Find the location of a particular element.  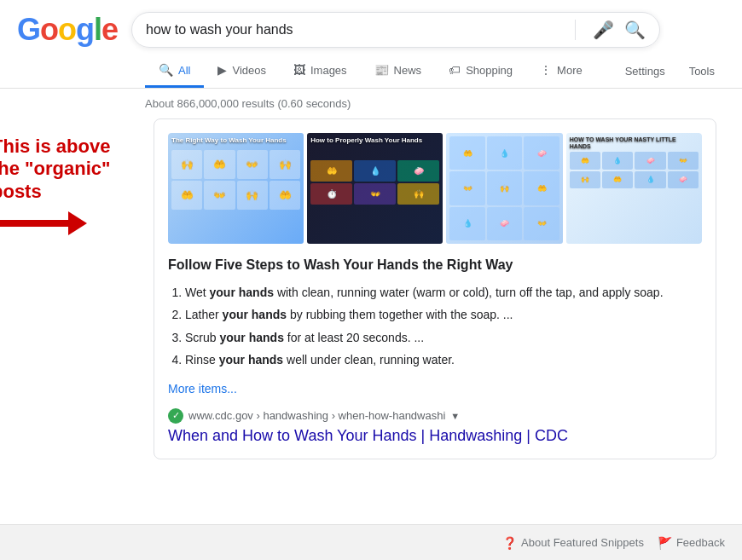

hands-grid-1: 🙌 🤲 👐 🙌 🤲 👐 🙌 🤲 is located at coordinates (235, 188).